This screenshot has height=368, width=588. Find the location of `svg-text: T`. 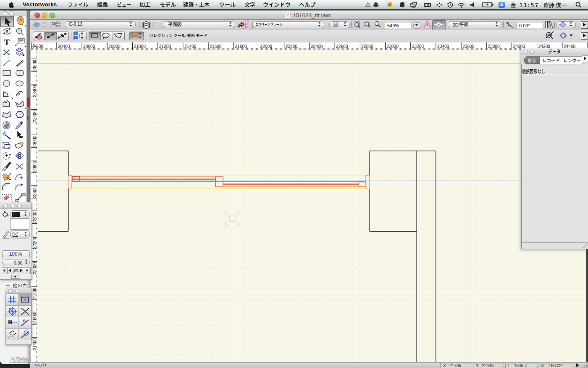

svg-text: T is located at coordinates (7, 42).